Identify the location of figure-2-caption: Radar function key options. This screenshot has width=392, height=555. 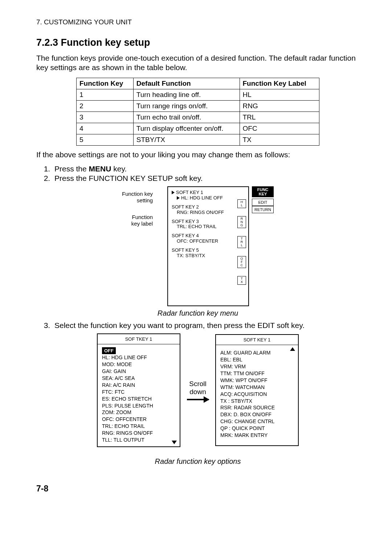
(198, 461).